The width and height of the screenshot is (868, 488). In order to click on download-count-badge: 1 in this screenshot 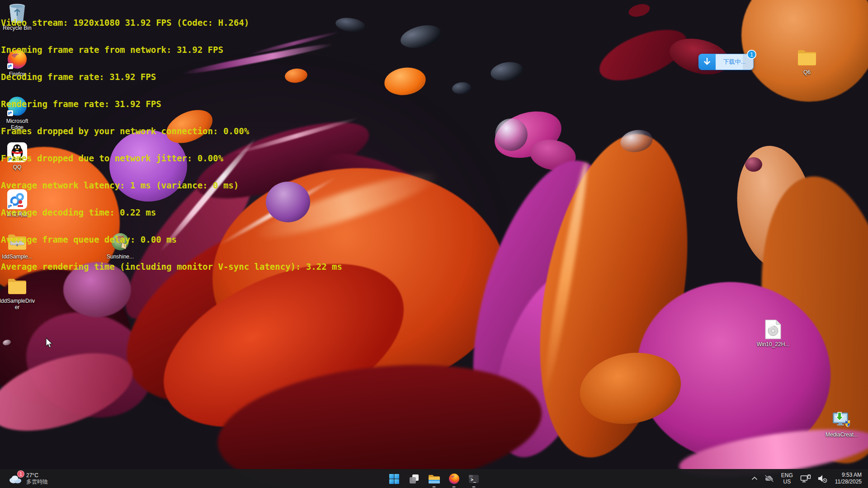, I will do `click(751, 54)`.